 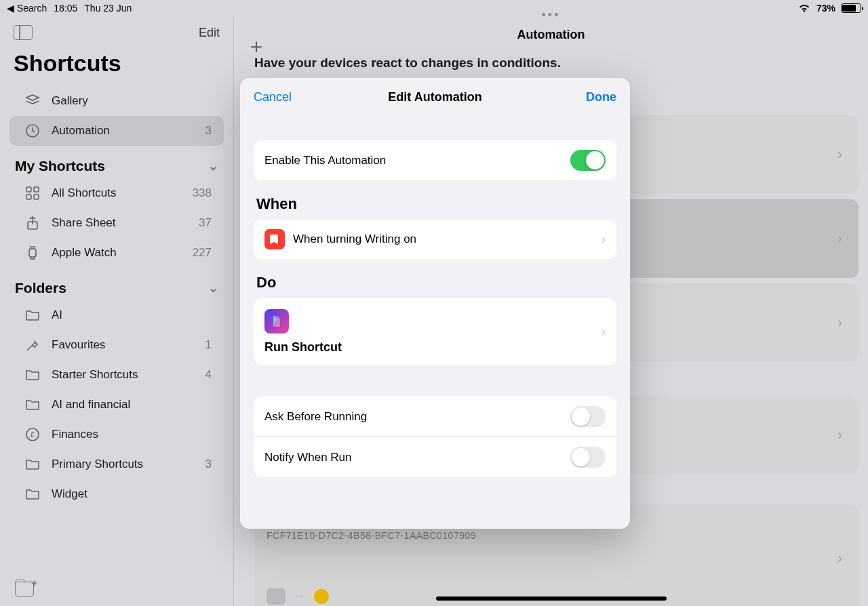 What do you see at coordinates (435, 160) in the screenshot?
I see `enable-group: Enable This Automation` at bounding box center [435, 160].